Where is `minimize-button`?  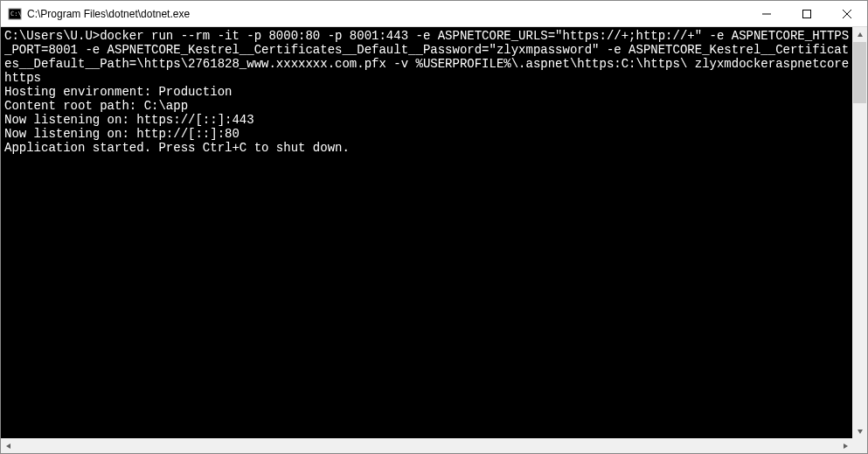
minimize-button is located at coordinates (767, 14).